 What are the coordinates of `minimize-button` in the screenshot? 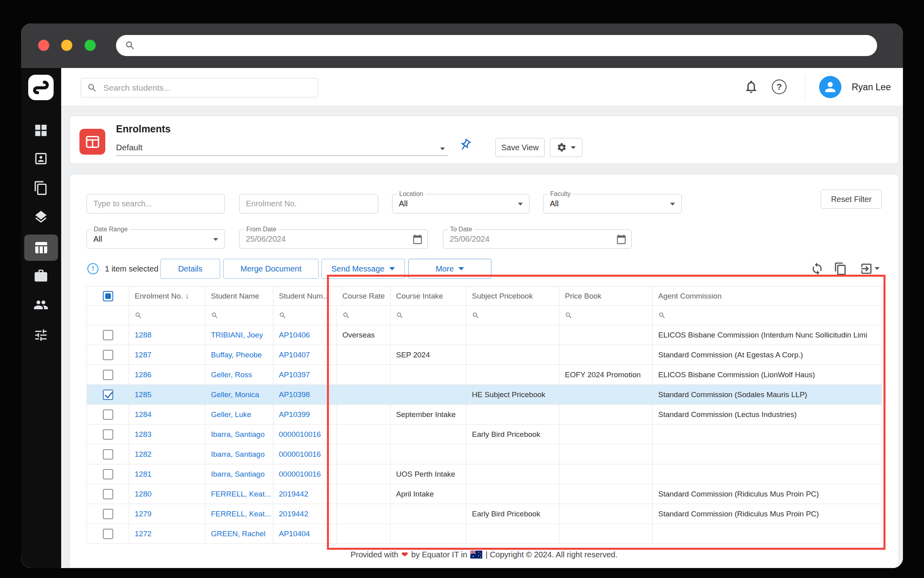 It's located at (67, 45).